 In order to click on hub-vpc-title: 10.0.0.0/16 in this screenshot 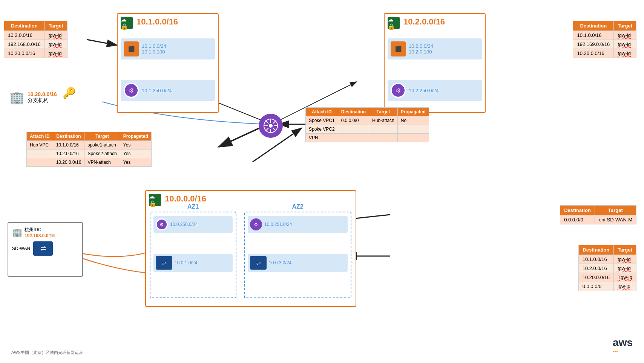, I will do `click(186, 199)`.